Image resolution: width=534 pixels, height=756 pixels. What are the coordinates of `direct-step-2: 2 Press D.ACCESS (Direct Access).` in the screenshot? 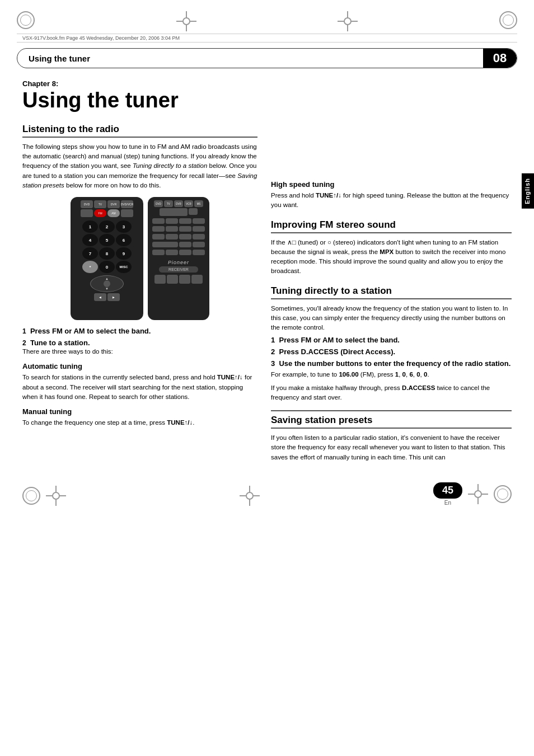 It's located at (391, 351).